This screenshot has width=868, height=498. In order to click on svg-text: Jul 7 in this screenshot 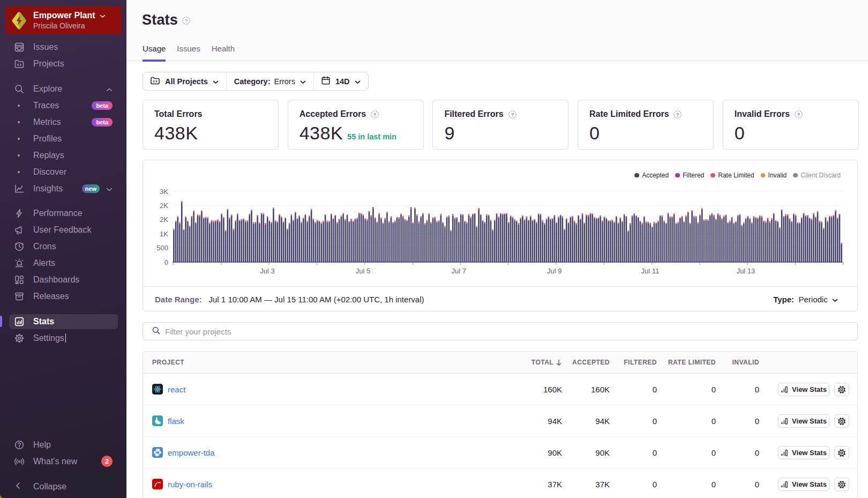, I will do `click(459, 271)`.